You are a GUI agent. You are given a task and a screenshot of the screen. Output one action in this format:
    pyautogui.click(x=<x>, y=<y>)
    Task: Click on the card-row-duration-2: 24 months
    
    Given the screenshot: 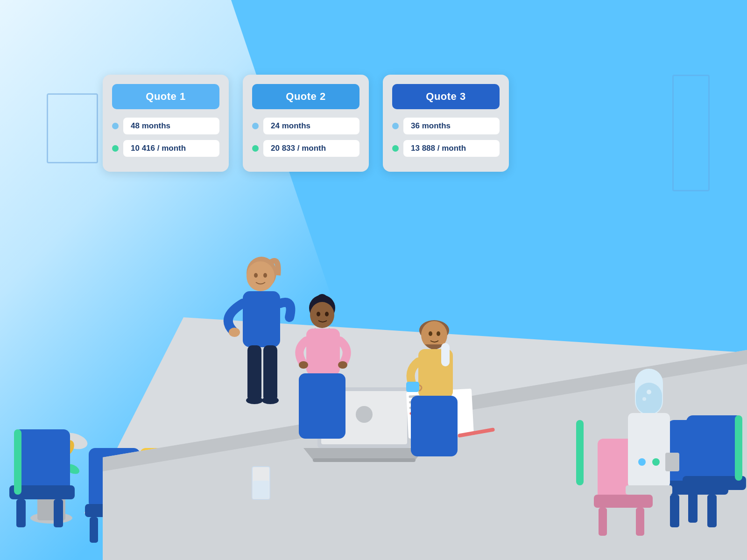 What is the action you would take?
    pyautogui.click(x=306, y=126)
    